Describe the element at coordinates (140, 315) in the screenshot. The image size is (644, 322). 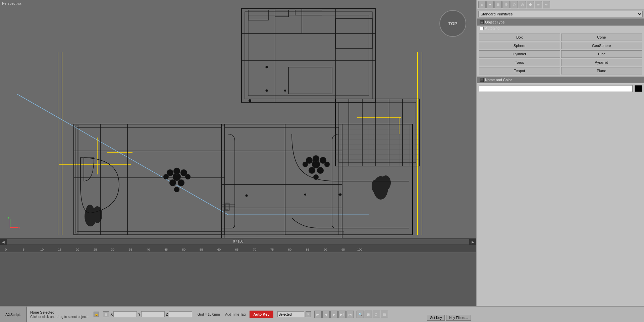
I see `y-label: Y` at that location.